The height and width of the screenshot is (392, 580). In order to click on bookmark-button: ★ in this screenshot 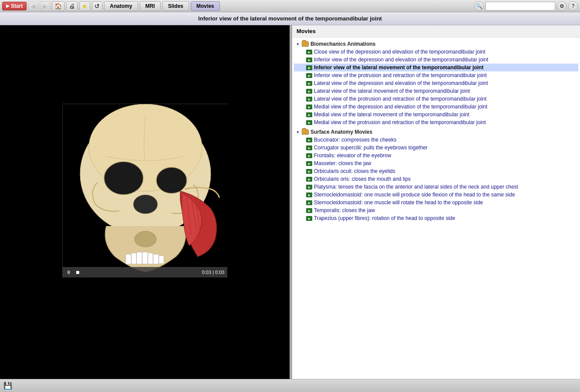, I will do `click(84, 6)`.